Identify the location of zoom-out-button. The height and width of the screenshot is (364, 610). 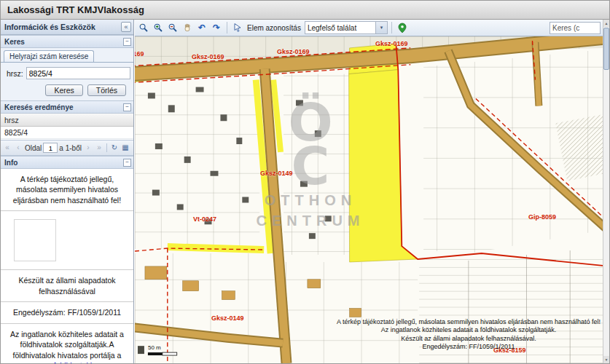
(173, 28).